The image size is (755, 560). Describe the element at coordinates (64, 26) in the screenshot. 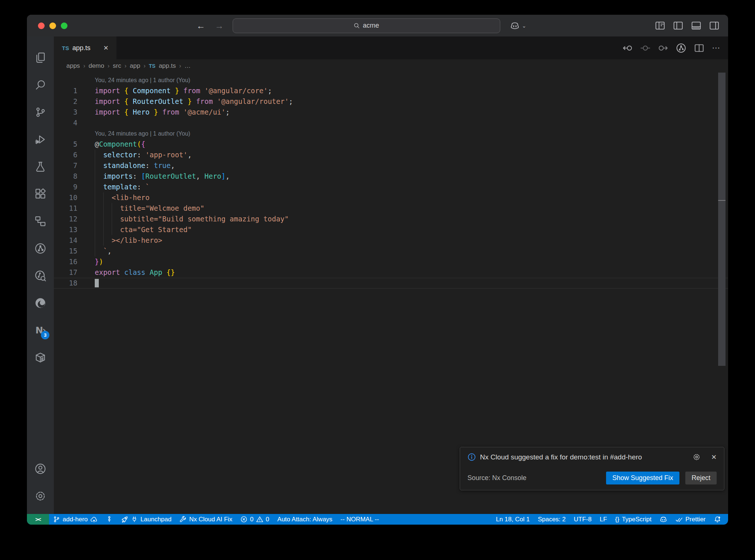

I see `zoom-window-button` at that location.